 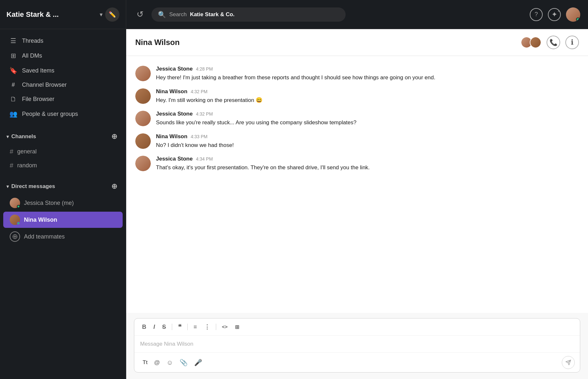 I want to click on message-header: Jessica Stone 4:34 PM, so click(x=368, y=159).